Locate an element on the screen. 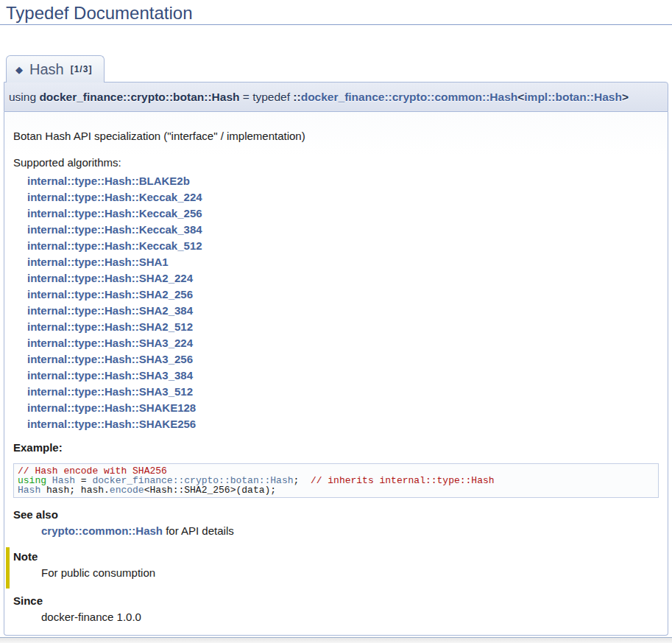 Image resolution: width=672 pixels, height=643 pixels. member-overload-index: [1/3] is located at coordinates (82, 69).